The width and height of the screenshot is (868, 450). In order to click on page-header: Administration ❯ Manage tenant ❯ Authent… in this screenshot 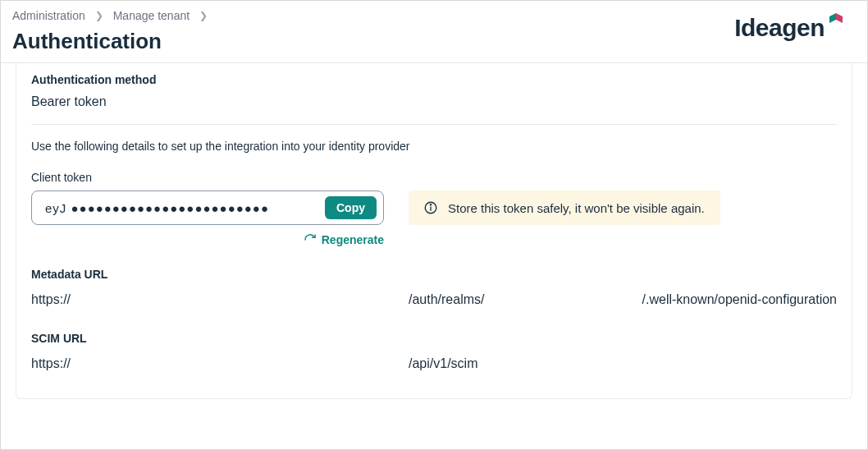, I will do `click(434, 28)`.